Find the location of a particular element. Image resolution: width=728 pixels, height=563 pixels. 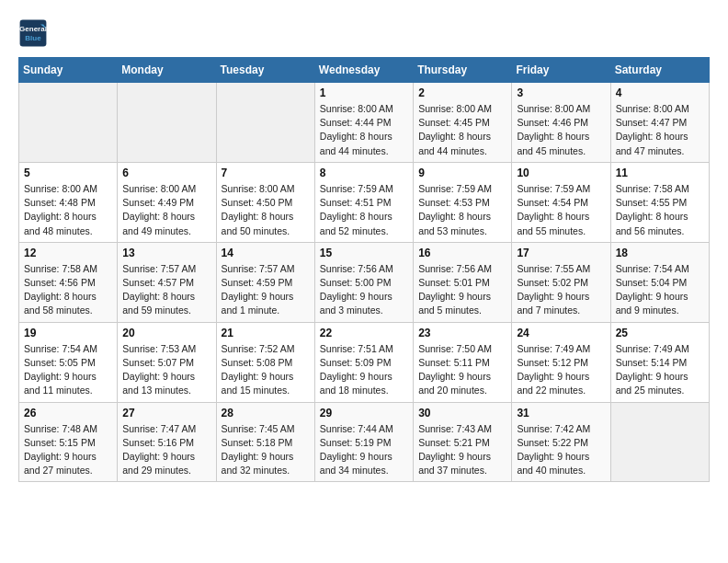

calendar-cell: 17Sunrise: 7:55 AM Sunset: 5:02 PM Dayli… is located at coordinates (561, 282).